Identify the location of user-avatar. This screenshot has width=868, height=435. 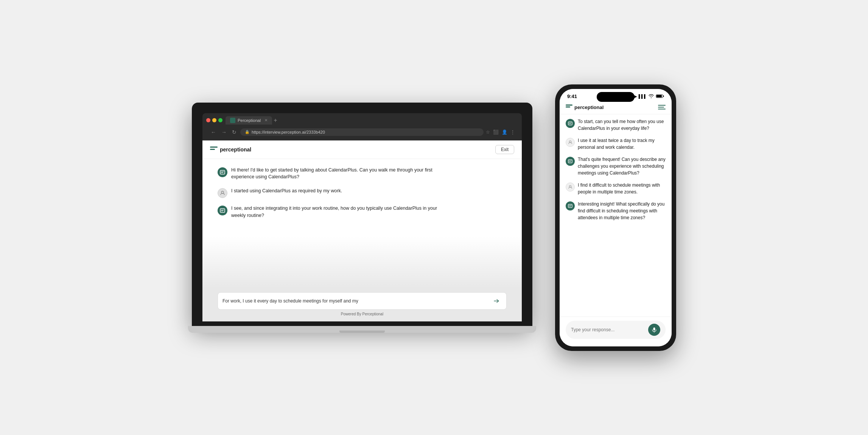
(222, 193).